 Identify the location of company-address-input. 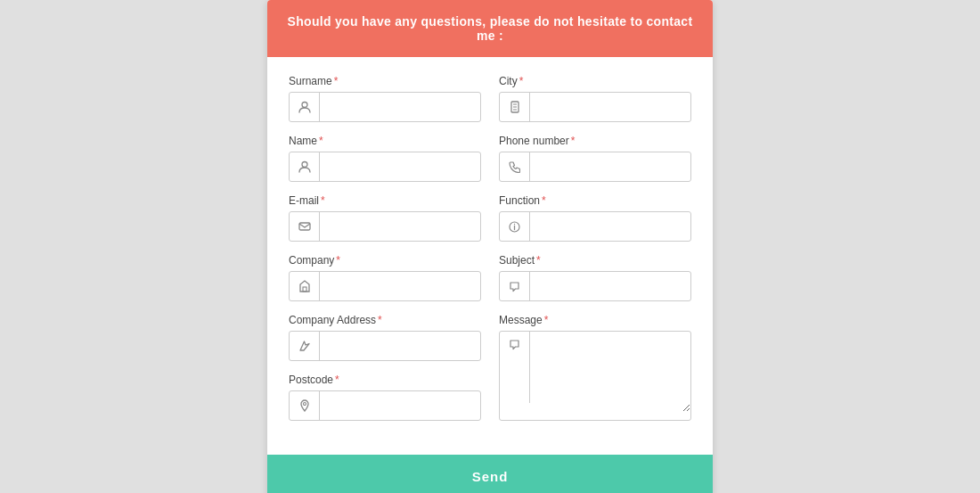
(400, 346).